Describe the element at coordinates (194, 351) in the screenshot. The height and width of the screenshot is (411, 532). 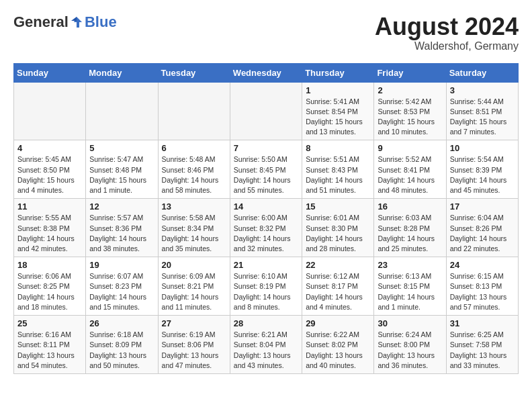
I see `day-info: Sunrise: 6:19 AMSunset: 8:06 PMDaylight:…` at that location.